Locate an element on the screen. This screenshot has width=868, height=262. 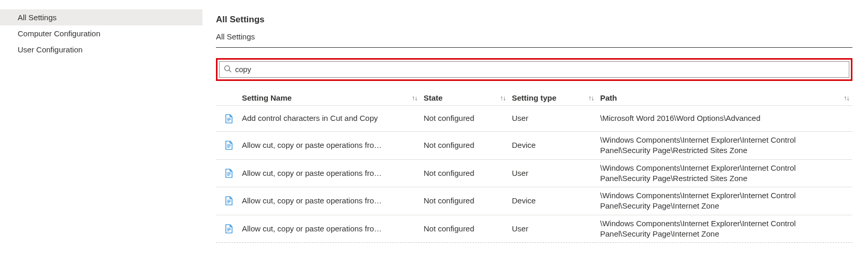
search-input is located at coordinates (538, 70).